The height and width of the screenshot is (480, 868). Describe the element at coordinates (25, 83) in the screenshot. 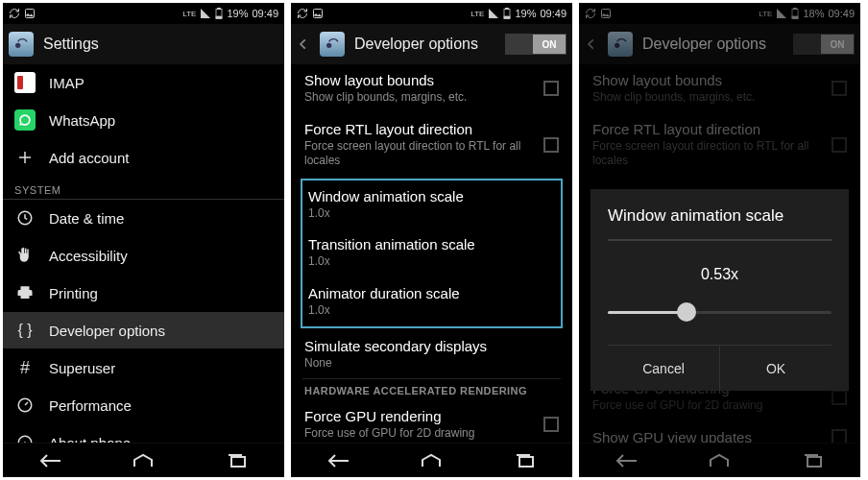

I see `imap-icon` at that location.